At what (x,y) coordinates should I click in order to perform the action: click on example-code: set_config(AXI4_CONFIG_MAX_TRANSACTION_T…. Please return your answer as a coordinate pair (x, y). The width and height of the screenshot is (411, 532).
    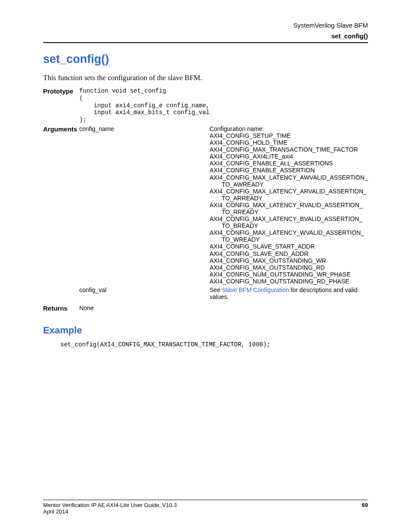
    Looking at the image, I should click on (206, 345).